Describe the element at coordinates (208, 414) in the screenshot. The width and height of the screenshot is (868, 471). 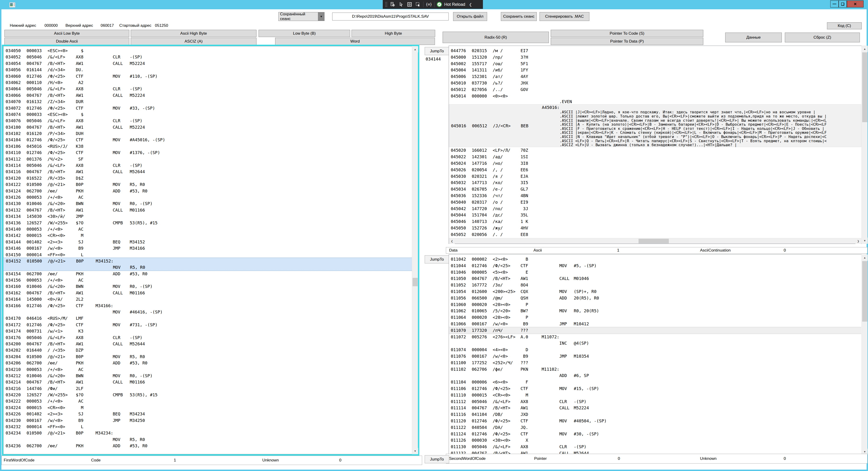
I see `listing-row-034226: 034226001402<2><3>SJBEQM34234` at that location.